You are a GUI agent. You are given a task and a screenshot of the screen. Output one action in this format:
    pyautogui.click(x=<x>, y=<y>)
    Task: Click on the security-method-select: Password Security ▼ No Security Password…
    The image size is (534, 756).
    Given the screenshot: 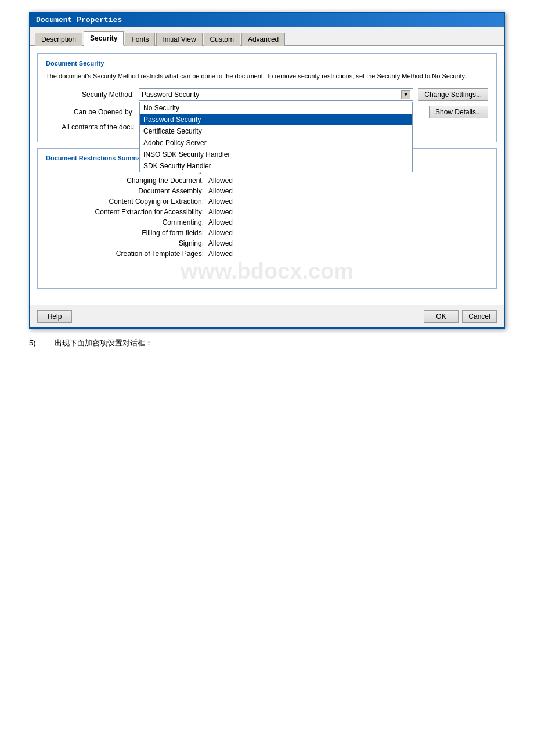 What is the action you would take?
    pyautogui.click(x=276, y=95)
    